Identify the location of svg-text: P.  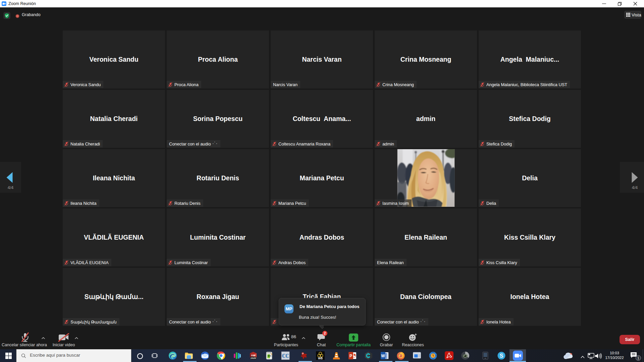
(351, 356).